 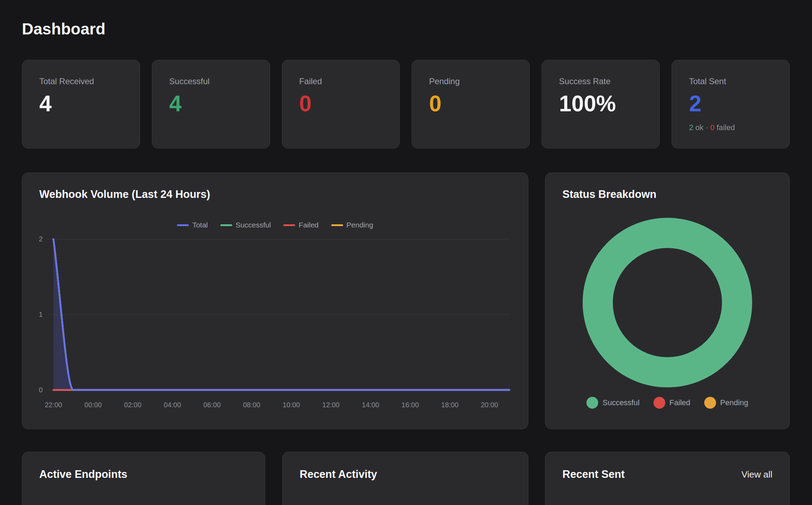 What do you see at coordinates (405, 479) in the screenshot?
I see `recent-activity-card: Recent Activity` at bounding box center [405, 479].